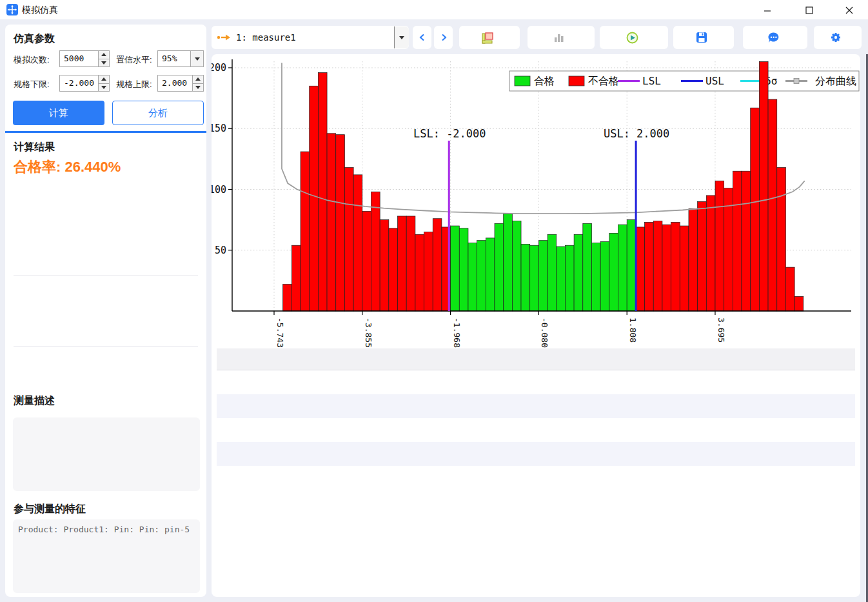  Describe the element at coordinates (32, 60) in the screenshot. I see `sim-count-label: 模拟次数:` at that location.